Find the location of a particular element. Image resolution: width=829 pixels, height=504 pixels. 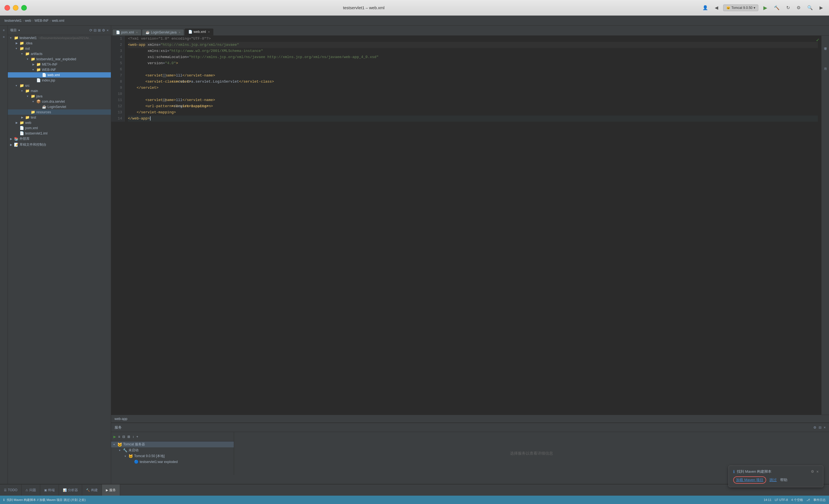

services-close-icon: × is located at coordinates (825, 428).